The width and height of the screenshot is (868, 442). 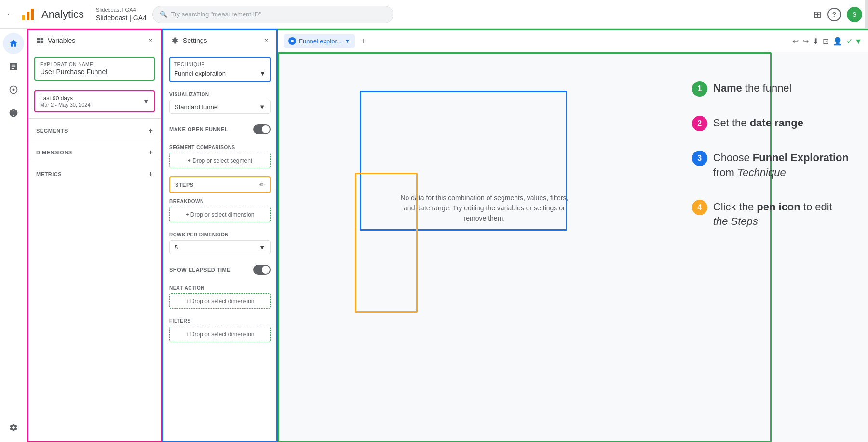 What do you see at coordinates (262, 184) in the screenshot?
I see `steps-edit-icon: ✏` at bounding box center [262, 184].